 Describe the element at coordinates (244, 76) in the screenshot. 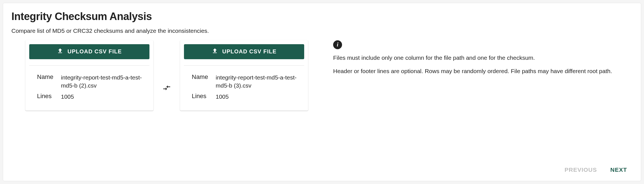

I see `upload-card-right: UPLOAD CSV FILE Name integrity-report-te…` at that location.